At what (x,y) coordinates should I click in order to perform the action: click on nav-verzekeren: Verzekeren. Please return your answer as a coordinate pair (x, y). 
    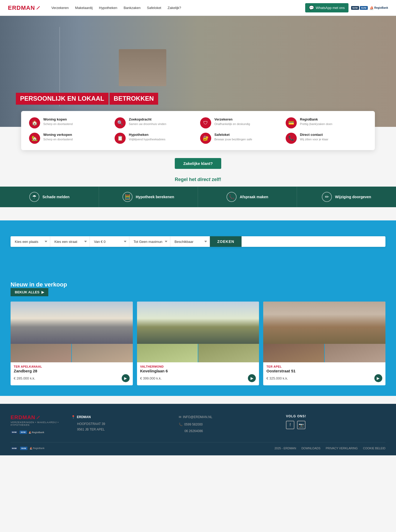
    Looking at the image, I should click on (60, 8).